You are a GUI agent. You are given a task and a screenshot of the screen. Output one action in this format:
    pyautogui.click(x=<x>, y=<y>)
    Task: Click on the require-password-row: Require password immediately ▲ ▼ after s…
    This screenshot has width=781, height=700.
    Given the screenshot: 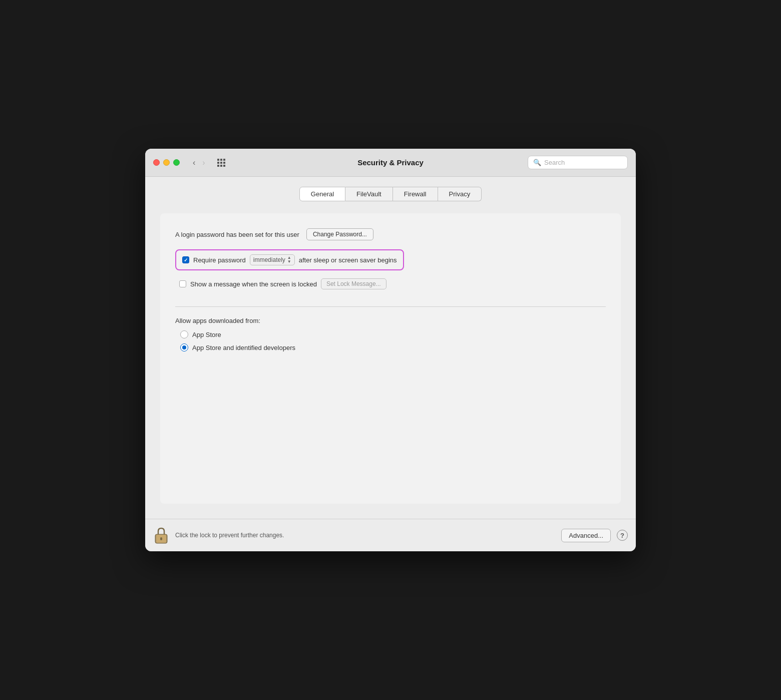 What is the action you would take?
    pyautogui.click(x=289, y=260)
    